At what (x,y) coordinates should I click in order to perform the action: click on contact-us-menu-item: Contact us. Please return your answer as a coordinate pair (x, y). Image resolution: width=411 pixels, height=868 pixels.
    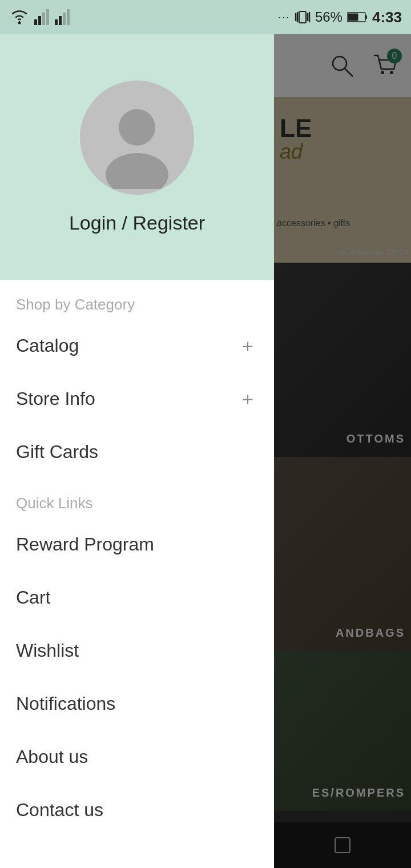
    Looking at the image, I should click on (137, 810).